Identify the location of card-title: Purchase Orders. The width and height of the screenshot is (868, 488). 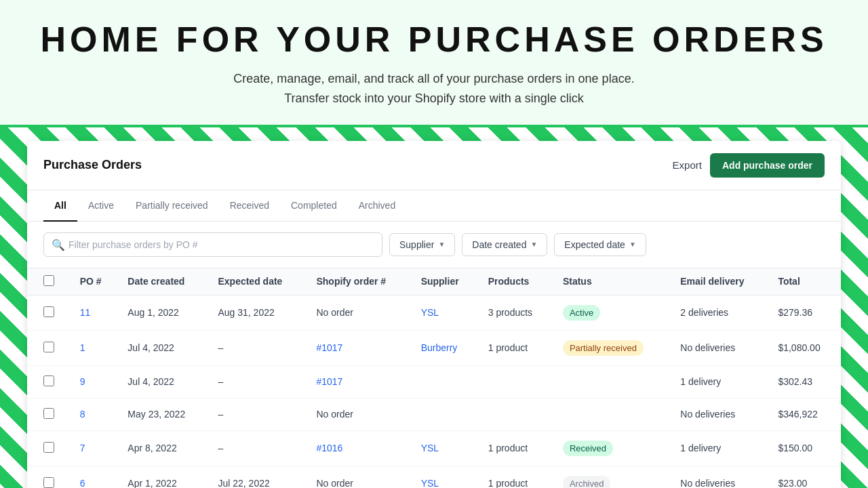
(92, 165).